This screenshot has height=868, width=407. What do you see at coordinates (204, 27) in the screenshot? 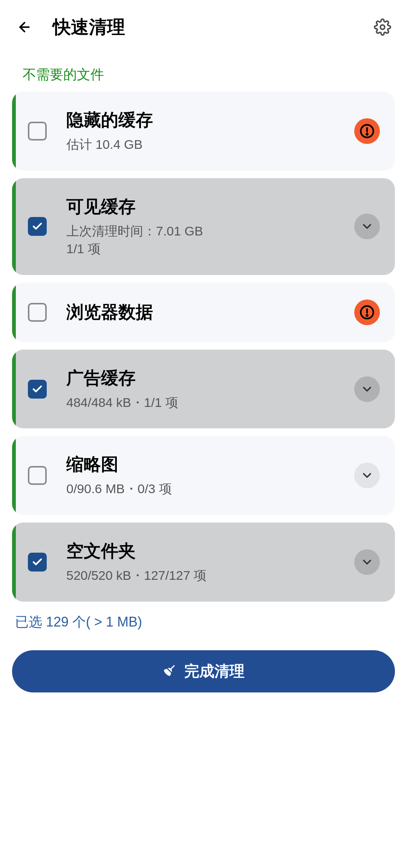
I see `page-title: 快速清理` at bounding box center [204, 27].